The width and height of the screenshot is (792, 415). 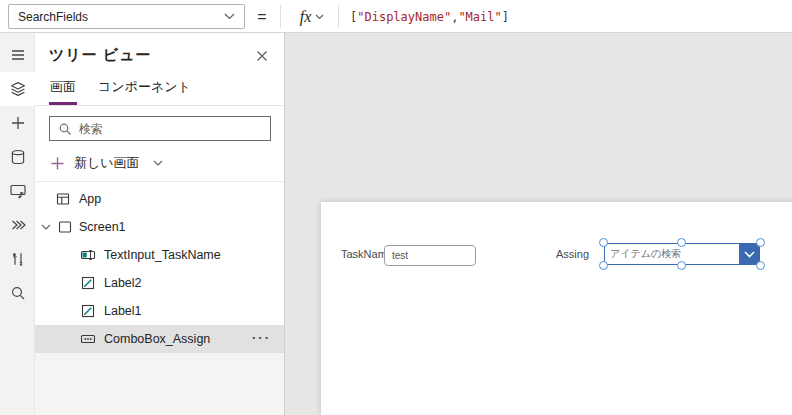 What do you see at coordinates (63, 90) in the screenshot?
I see `tab-screens: 画面` at bounding box center [63, 90].